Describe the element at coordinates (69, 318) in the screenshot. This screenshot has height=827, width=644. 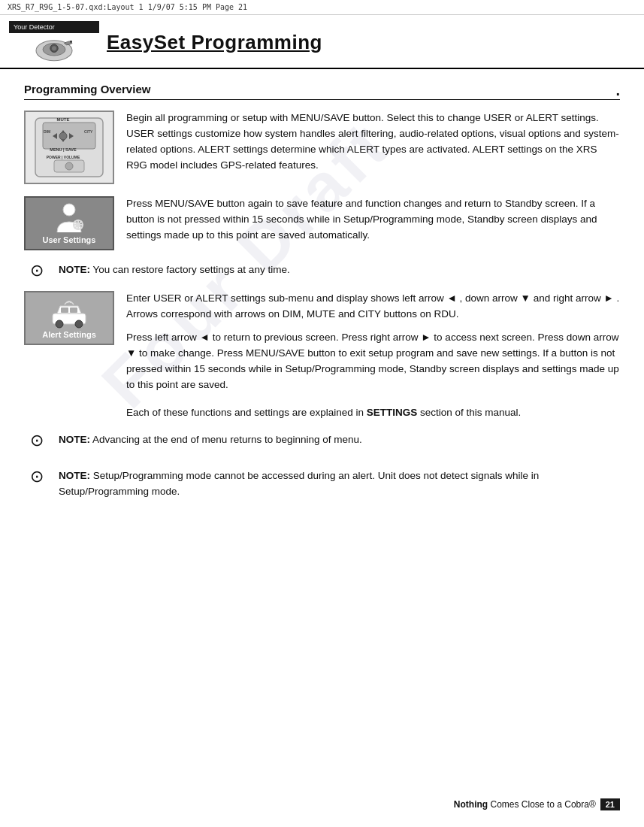
I see `alert-settings-image-box: Alert Settings` at that location.